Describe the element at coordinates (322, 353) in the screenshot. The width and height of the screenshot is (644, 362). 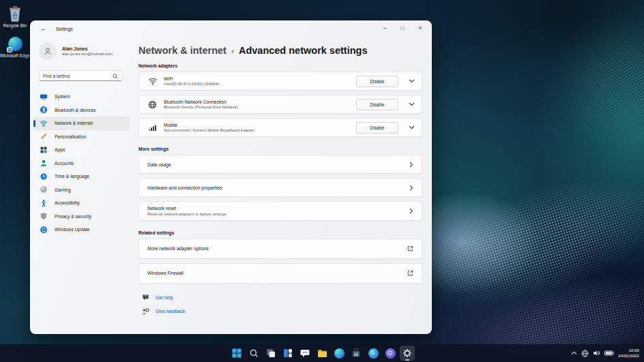
I see `file-explorer-button` at that location.